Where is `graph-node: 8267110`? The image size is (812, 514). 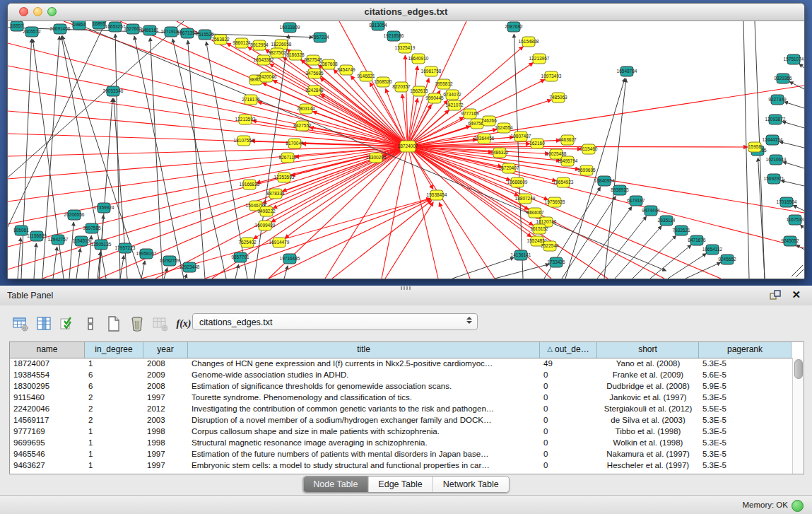 graph-node: 8267110 is located at coordinates (288, 158).